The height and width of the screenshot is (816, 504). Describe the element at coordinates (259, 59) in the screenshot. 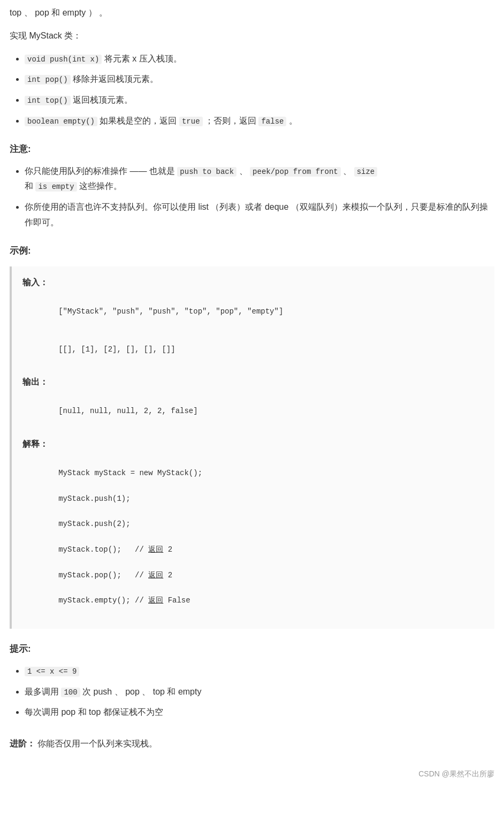

I see `list-item: void push(int x) 将元素 x 压入栈顶。` at that location.